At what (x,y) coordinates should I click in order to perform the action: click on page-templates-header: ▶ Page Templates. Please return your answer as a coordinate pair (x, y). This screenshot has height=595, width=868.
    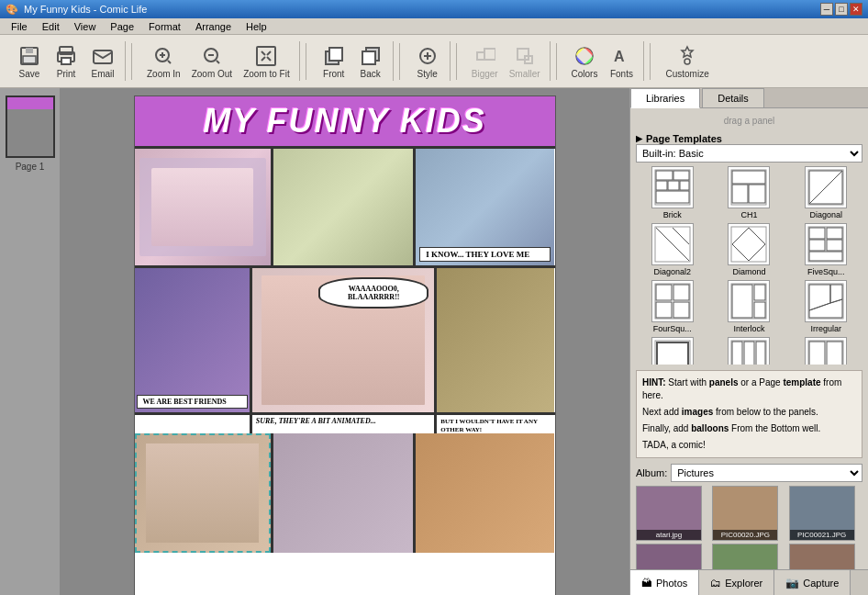
    Looking at the image, I should click on (749, 139).